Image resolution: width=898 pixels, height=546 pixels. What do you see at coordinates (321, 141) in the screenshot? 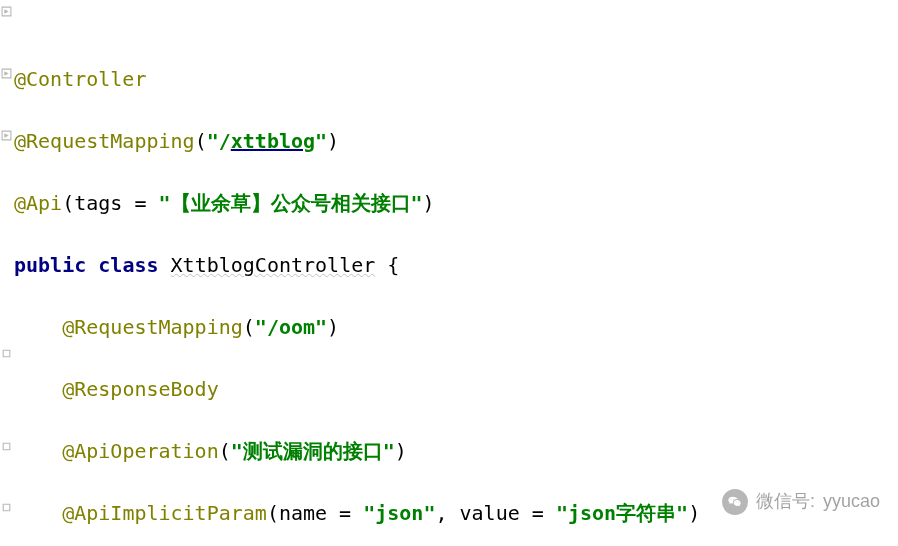
I see `string: "` at bounding box center [321, 141].